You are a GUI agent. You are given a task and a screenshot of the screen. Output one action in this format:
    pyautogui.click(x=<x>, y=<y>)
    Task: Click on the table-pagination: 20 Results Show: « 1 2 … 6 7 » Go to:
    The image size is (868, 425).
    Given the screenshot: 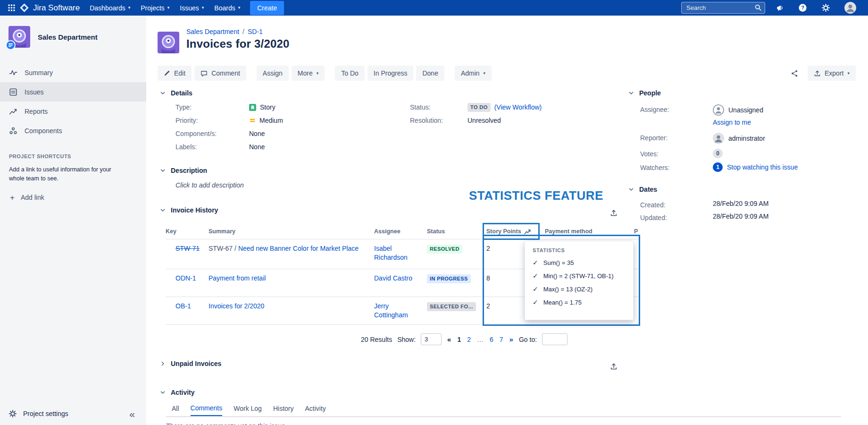 What is the action you would take?
    pyautogui.click(x=464, y=339)
    